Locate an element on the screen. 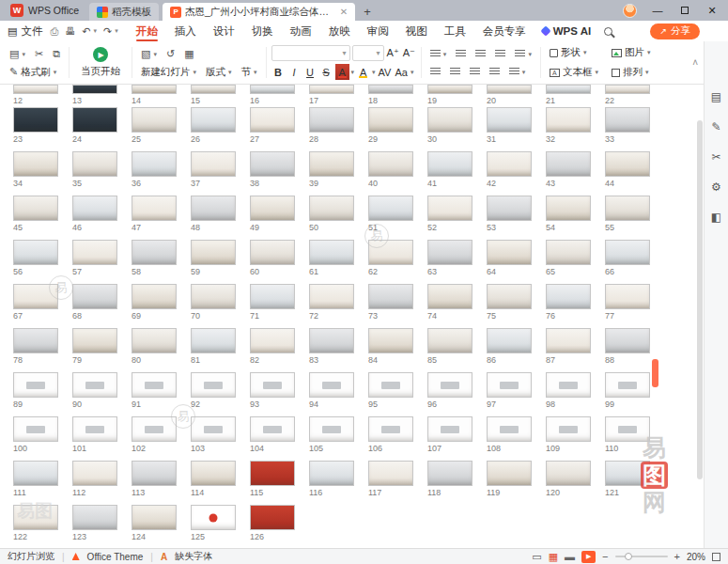  share-button: ↗ 分享 is located at coordinates (674, 32).